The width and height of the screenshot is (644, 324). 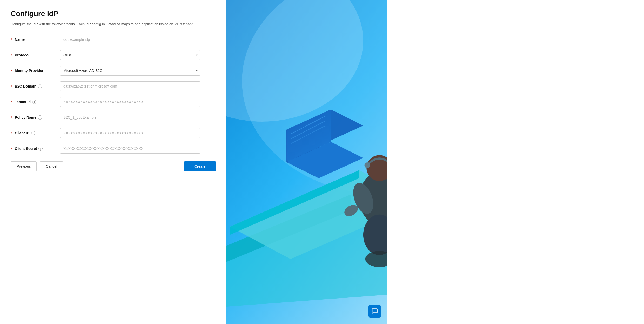 I want to click on required-star-client-id: *, so click(x=11, y=133).